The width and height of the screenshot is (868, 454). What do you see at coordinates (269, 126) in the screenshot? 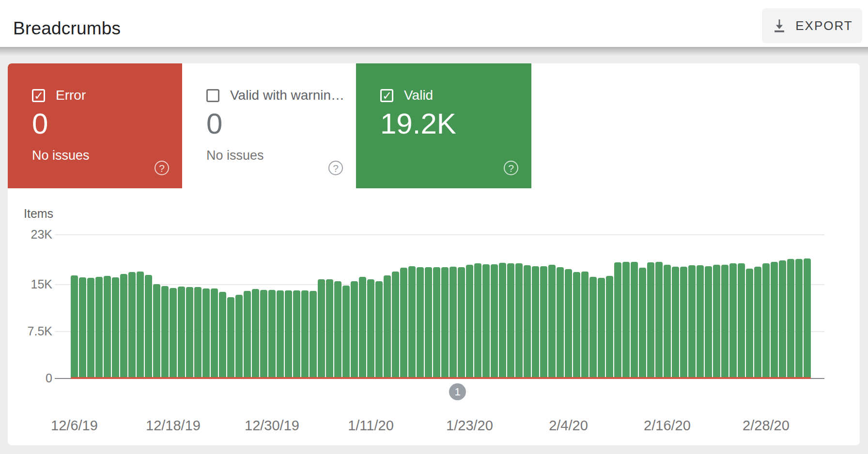
I see `summary-tile-valid-with-warnings: Valid with warnin… 0 No issues ?` at bounding box center [269, 126].